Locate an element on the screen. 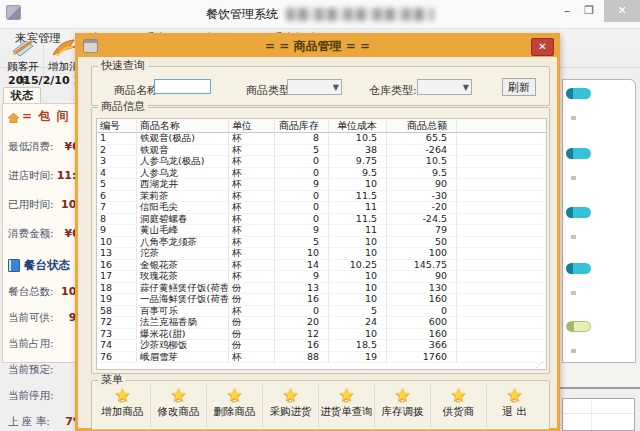 The width and height of the screenshot is (640, 431). cell-id: 7 is located at coordinates (117, 208).